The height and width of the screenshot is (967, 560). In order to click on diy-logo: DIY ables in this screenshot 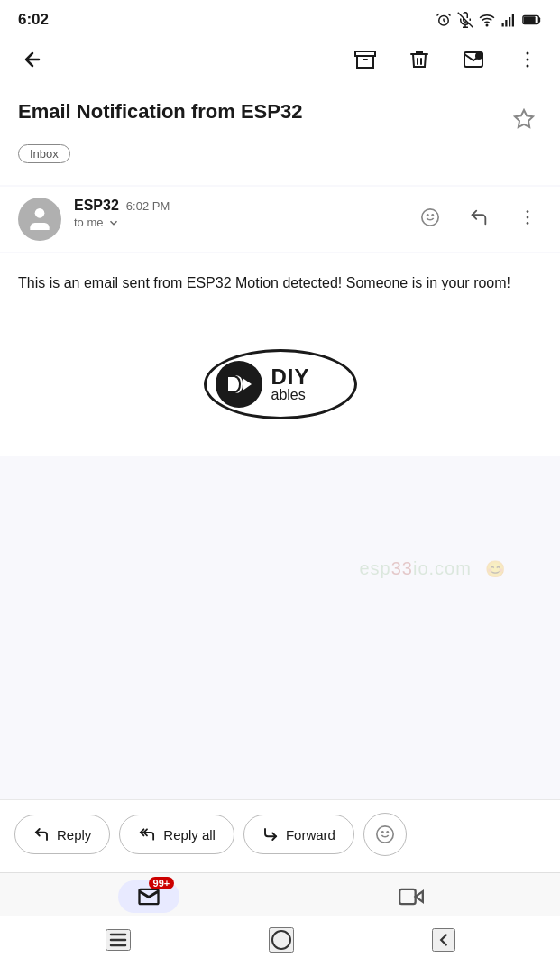, I will do `click(280, 384)`.